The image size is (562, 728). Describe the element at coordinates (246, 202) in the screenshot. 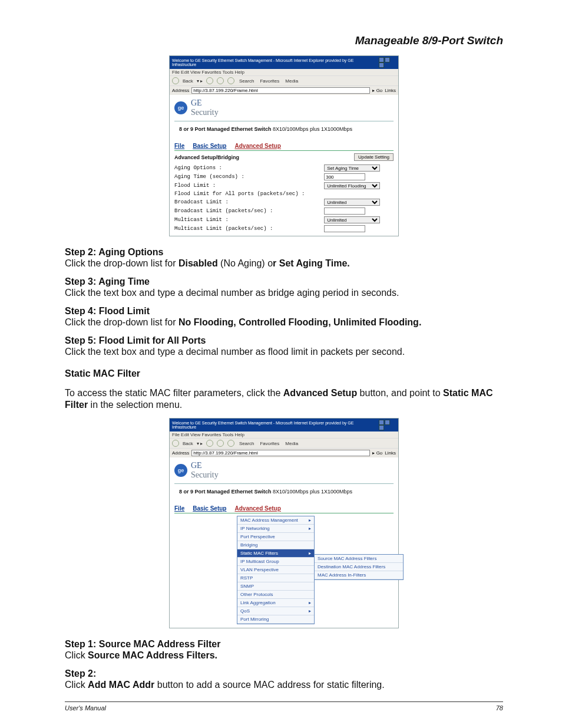

I see `label-broadcast-limit: Broadcast Limit :` at that location.